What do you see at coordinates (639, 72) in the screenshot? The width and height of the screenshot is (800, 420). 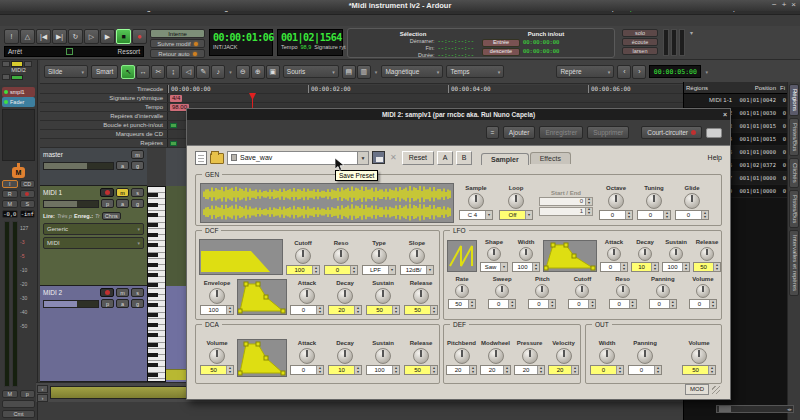 I see `nudge-forward-button: ›` at bounding box center [639, 72].